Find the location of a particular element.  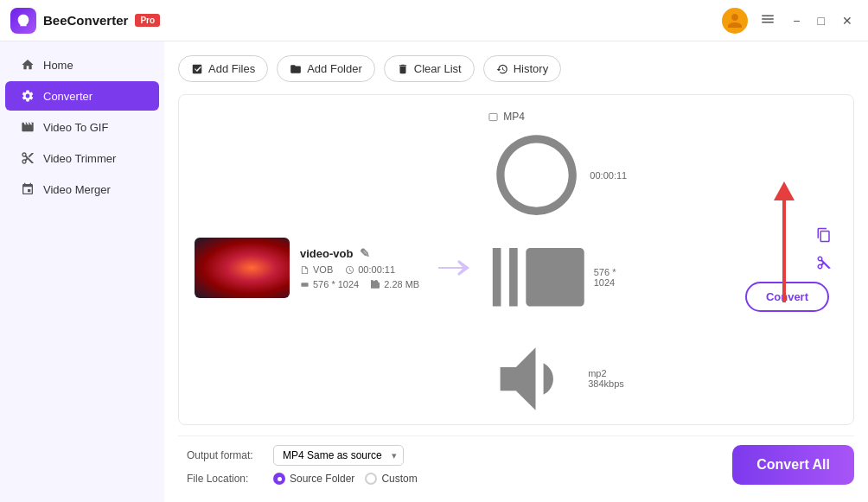

sidebar-item-video-trimmer: Video Trimmer is located at coordinates (82, 158).